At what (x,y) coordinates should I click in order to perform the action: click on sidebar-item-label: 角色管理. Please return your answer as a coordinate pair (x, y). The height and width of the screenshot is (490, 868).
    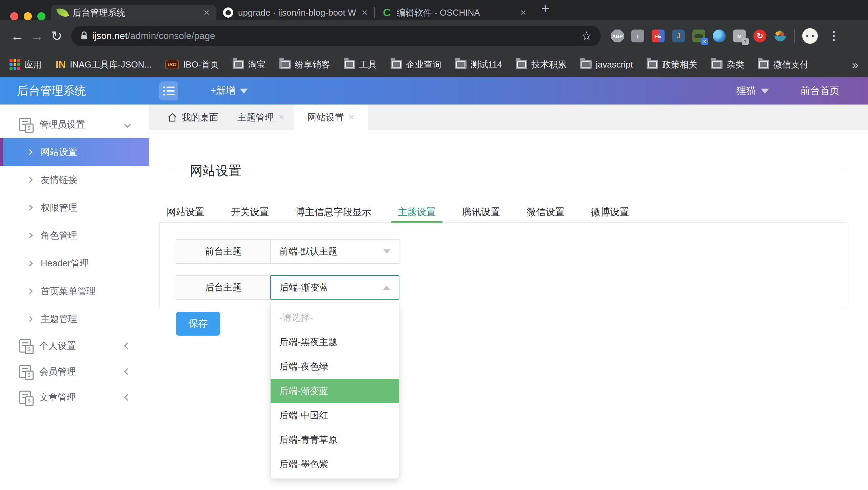
    Looking at the image, I should click on (59, 235).